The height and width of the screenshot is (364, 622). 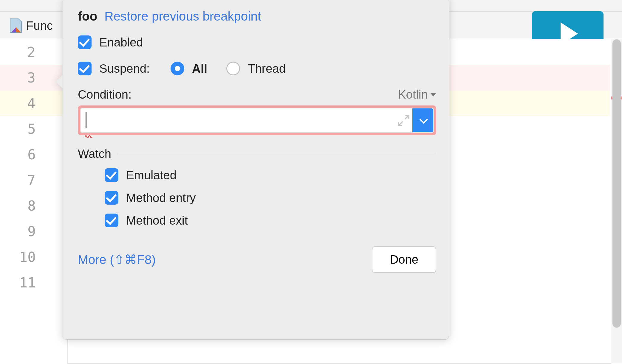 I want to click on suspend-thread-radio, so click(x=233, y=69).